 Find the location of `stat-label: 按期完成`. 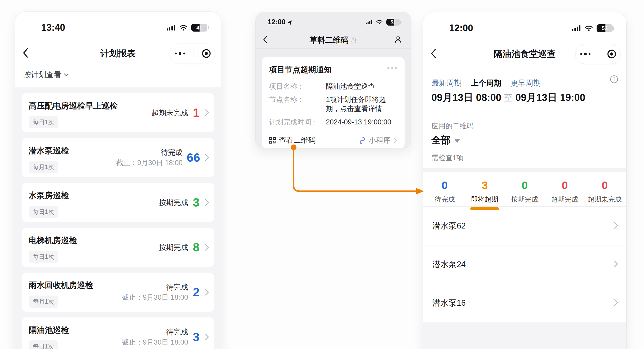

stat-label: 按期完成 is located at coordinates (525, 199).